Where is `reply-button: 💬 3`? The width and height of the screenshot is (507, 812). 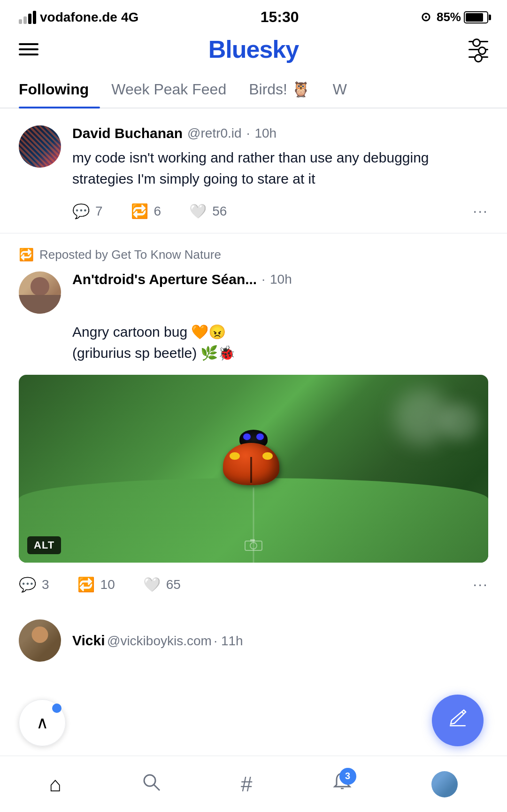 reply-button: 💬 3 is located at coordinates (34, 584).